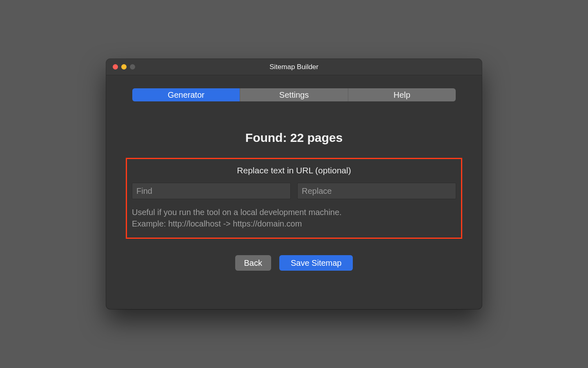 This screenshot has width=588, height=368. Describe the element at coordinates (132, 67) in the screenshot. I see `maximize-icon` at that location.